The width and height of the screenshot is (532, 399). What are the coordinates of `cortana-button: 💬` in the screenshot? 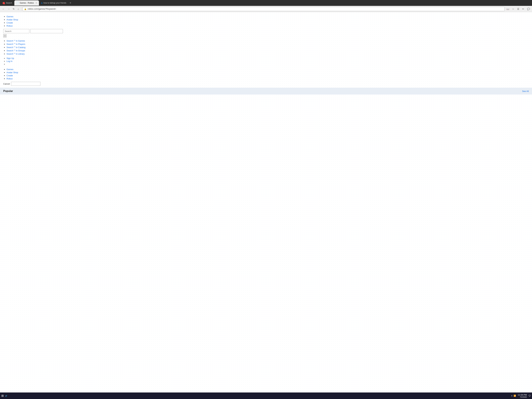 It's located at (529, 9).